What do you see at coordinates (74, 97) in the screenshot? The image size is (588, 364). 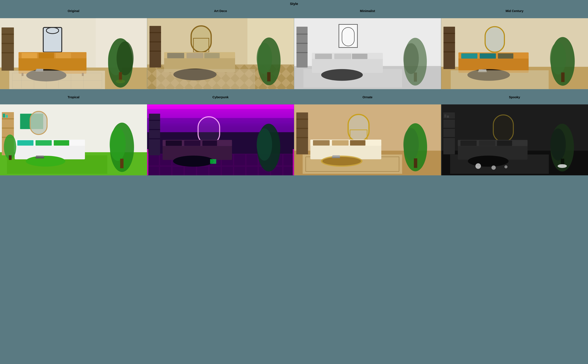 I see `label-tropical: Tropical` at bounding box center [74, 97].